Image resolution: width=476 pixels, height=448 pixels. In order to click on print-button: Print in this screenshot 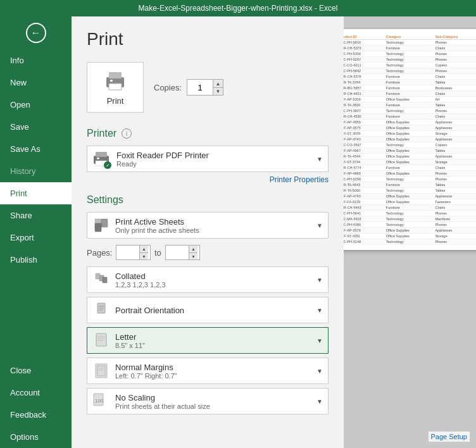, I will do `click(115, 87)`.